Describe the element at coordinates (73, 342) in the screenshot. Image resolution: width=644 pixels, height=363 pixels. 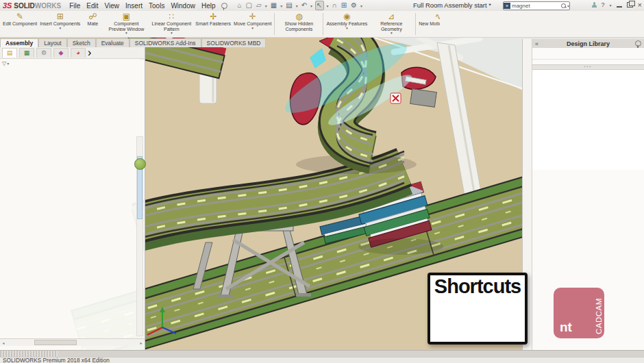
I see `tree-horizontal-scrollbar: ◂ ▸` at that location.